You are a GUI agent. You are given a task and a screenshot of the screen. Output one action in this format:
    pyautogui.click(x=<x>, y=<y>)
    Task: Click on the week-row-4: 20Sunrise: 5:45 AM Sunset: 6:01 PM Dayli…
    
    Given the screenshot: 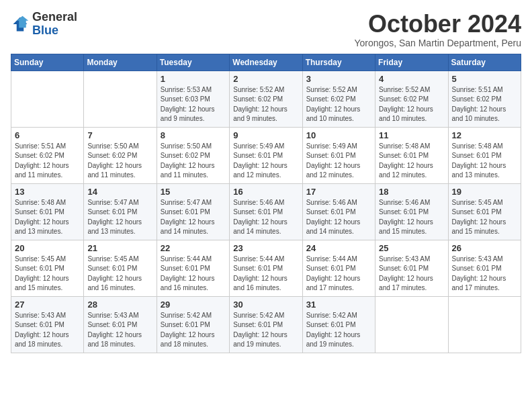 What is the action you would take?
    pyautogui.click(x=266, y=268)
    